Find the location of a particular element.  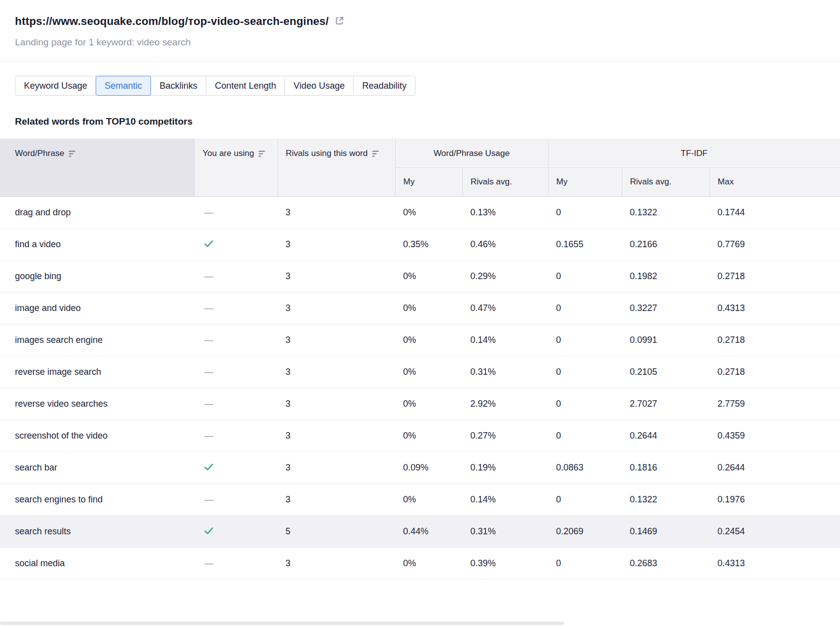

tab-video-usage: Video Usage is located at coordinates (319, 86).